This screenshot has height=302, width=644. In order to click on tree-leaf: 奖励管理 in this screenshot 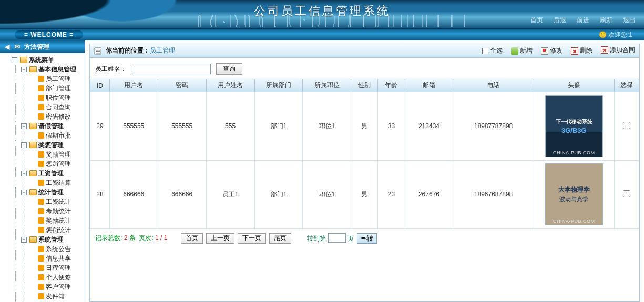, I will do `click(57, 154)`.